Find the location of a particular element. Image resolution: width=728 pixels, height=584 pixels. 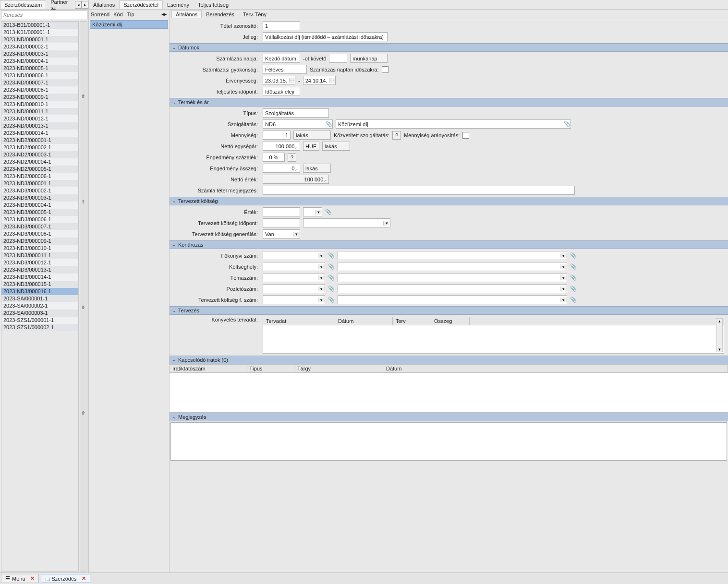

list-item: 2023-ND3/000004-1 is located at coordinates (40, 205).